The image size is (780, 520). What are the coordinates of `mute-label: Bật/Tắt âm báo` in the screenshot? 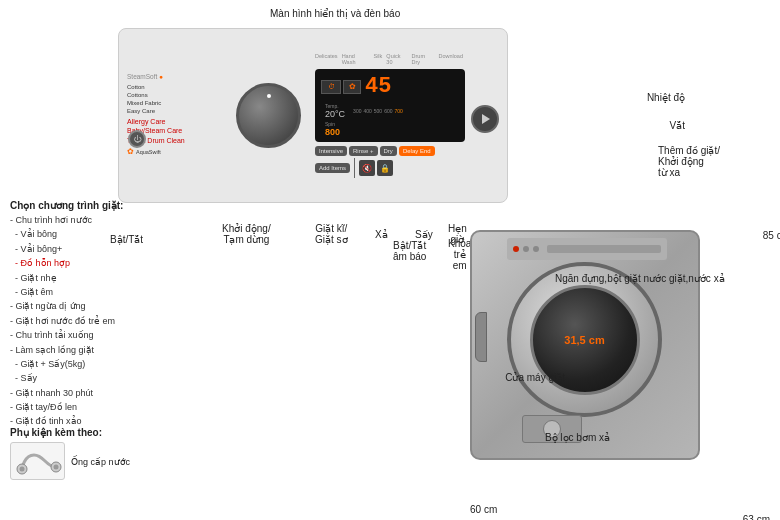 It's located at (410, 251).